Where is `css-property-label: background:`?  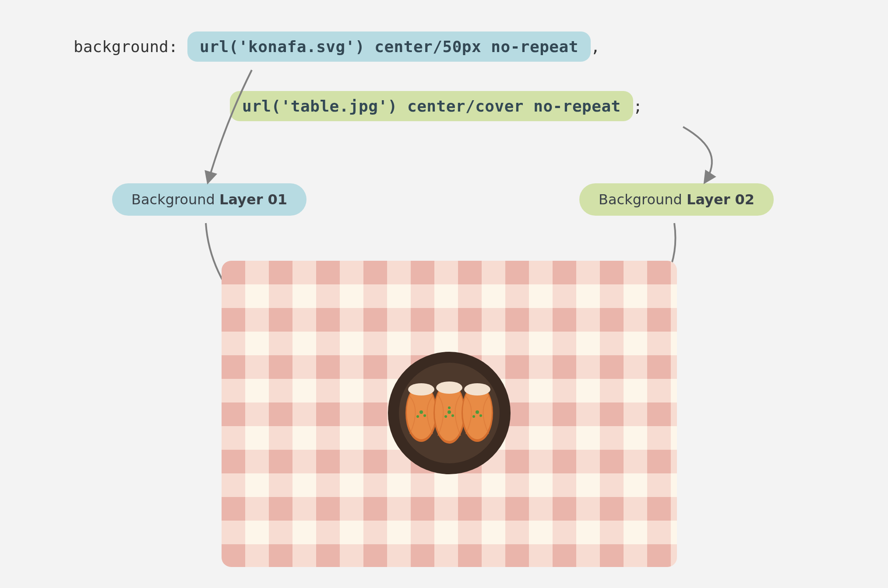
css-property-label: background: is located at coordinates (126, 46).